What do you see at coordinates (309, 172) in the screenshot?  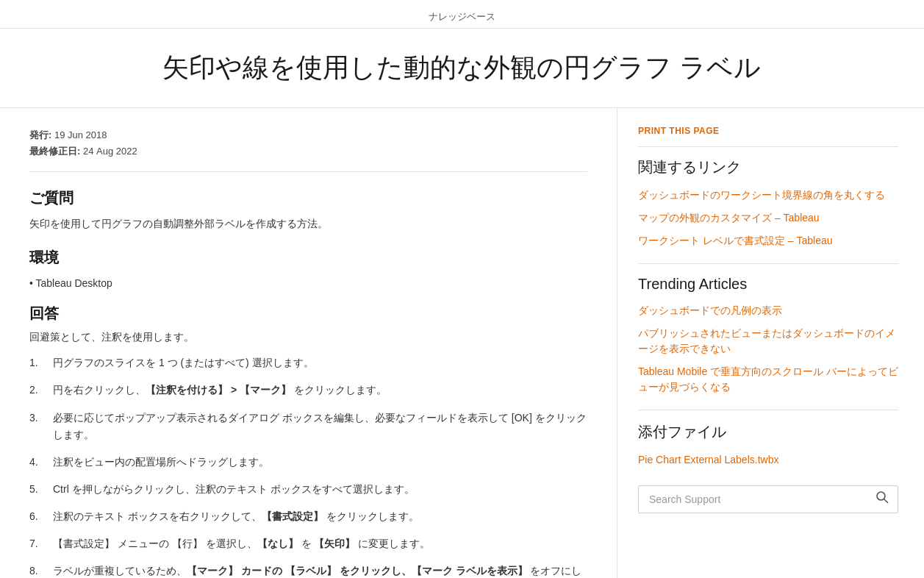 I see `meta-divider` at bounding box center [309, 172].